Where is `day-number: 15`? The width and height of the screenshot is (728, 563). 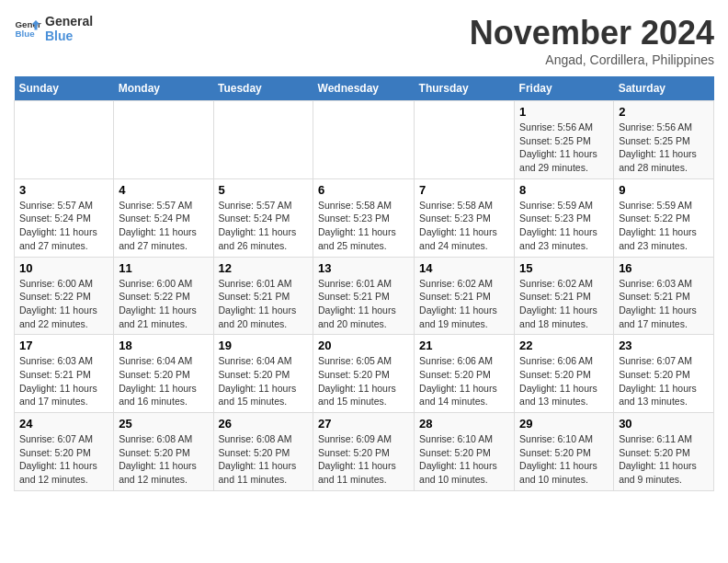
day-number: 15 is located at coordinates (564, 269).